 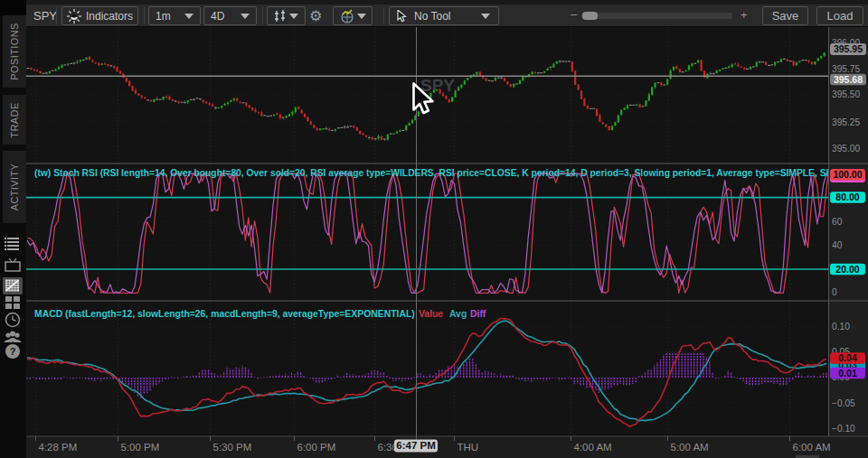 I want to click on svg-text: 395.50, so click(x=846, y=94).